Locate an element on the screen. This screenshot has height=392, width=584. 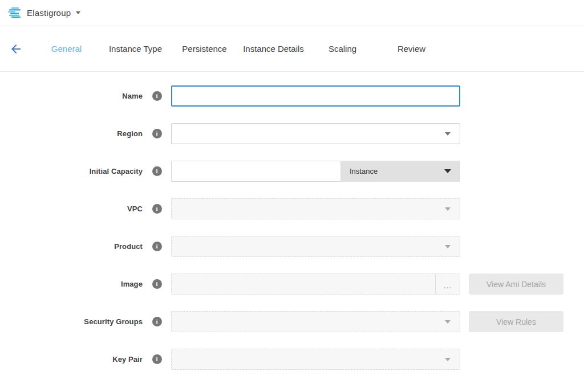
name-input is located at coordinates (316, 96).